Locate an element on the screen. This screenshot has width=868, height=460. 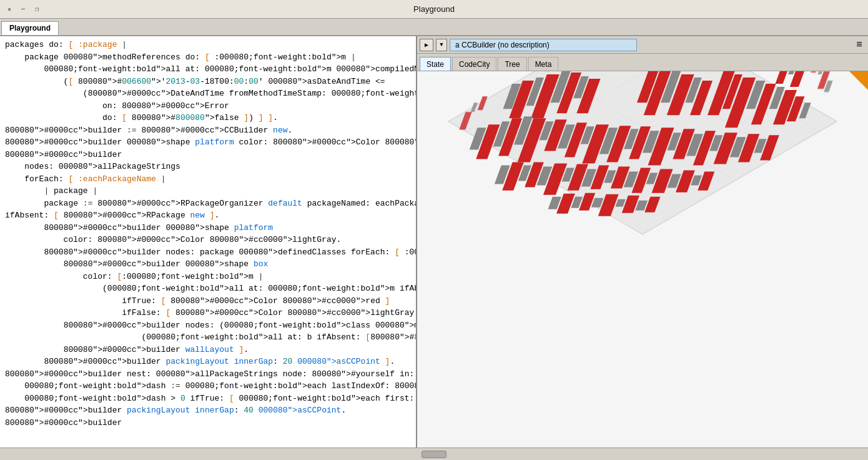
minimize-button: — is located at coordinates (23, 9).